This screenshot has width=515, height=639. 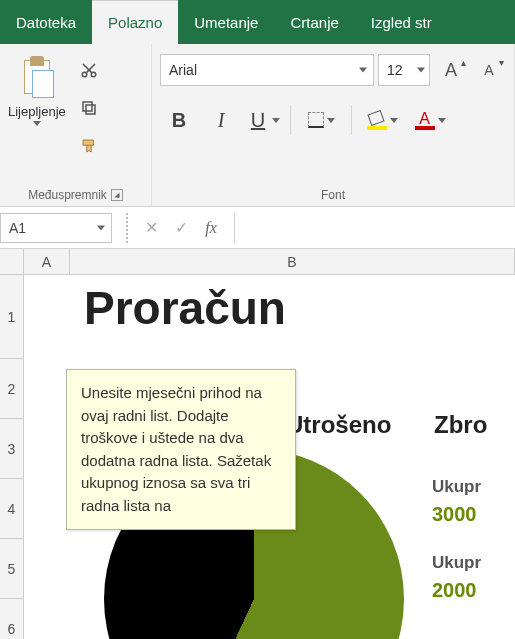 What do you see at coordinates (321, 120) in the screenshot?
I see `borders-button` at bounding box center [321, 120].